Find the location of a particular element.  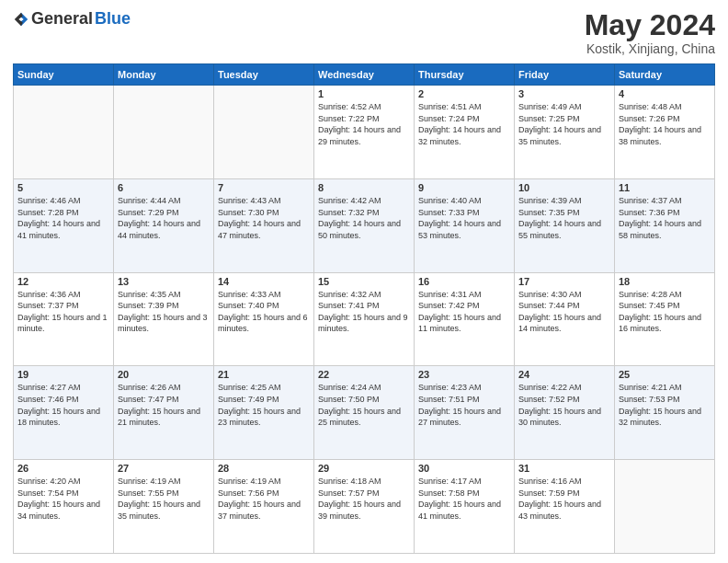

calendar-cell: 28Sunrise: 4:19 AMSunset: 7:56 PMDayligh… is located at coordinates (265, 507).